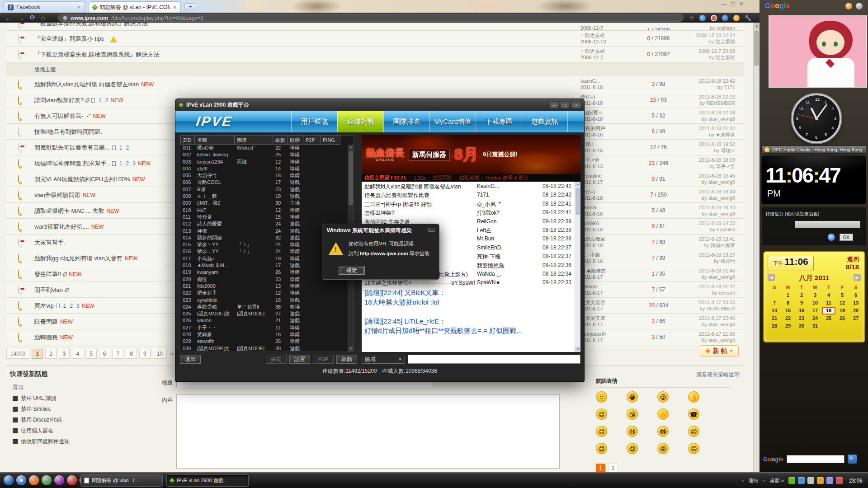 This screenshot has width=868, height=488. Describe the element at coordinates (267, 211) in the screenshot. I see `player-row: 010HuT12準備` at that location.